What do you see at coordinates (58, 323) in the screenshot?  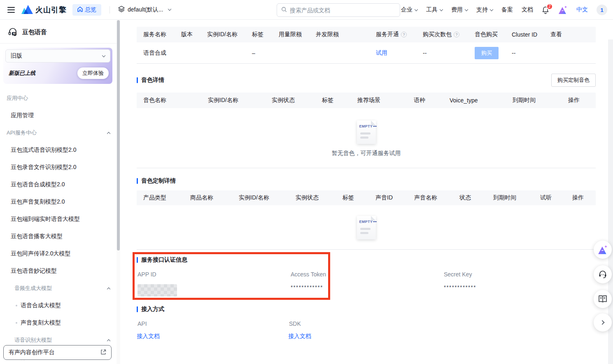 I see `sidebar-subitem-clone-large: 声音复刻大模型` at bounding box center [58, 323].